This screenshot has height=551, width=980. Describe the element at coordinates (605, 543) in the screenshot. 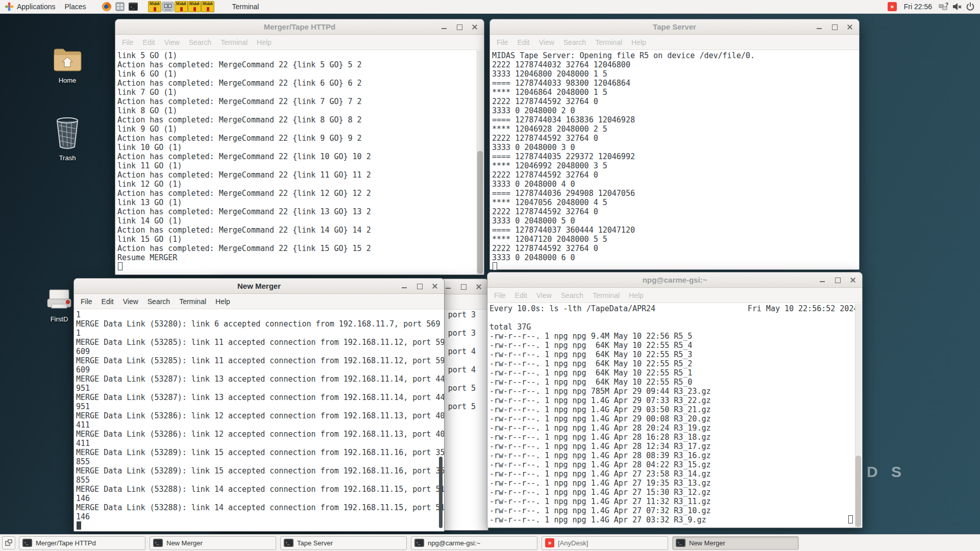

I see `taskbar-item-anydesk: » [AnyDesk]` at that location.